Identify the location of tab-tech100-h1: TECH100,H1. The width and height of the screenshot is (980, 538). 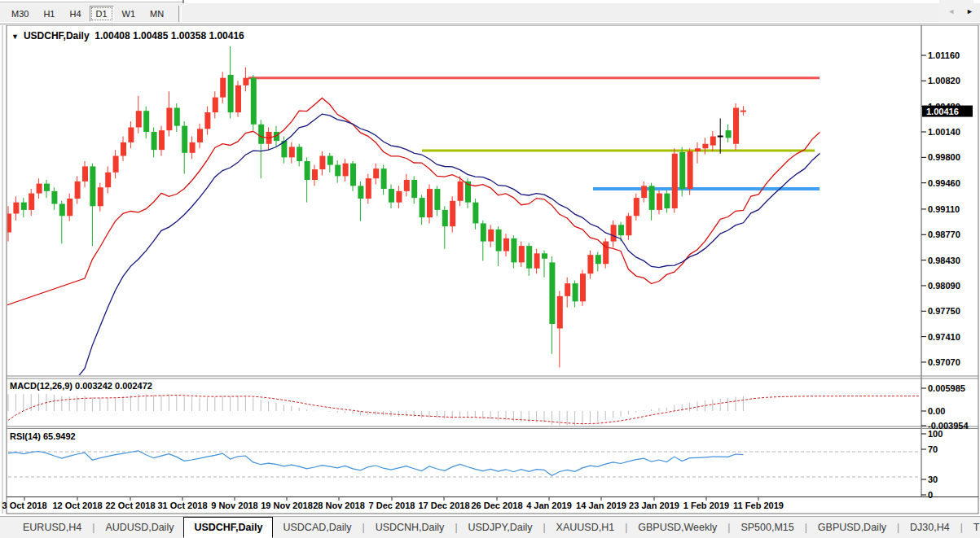
(972, 527).